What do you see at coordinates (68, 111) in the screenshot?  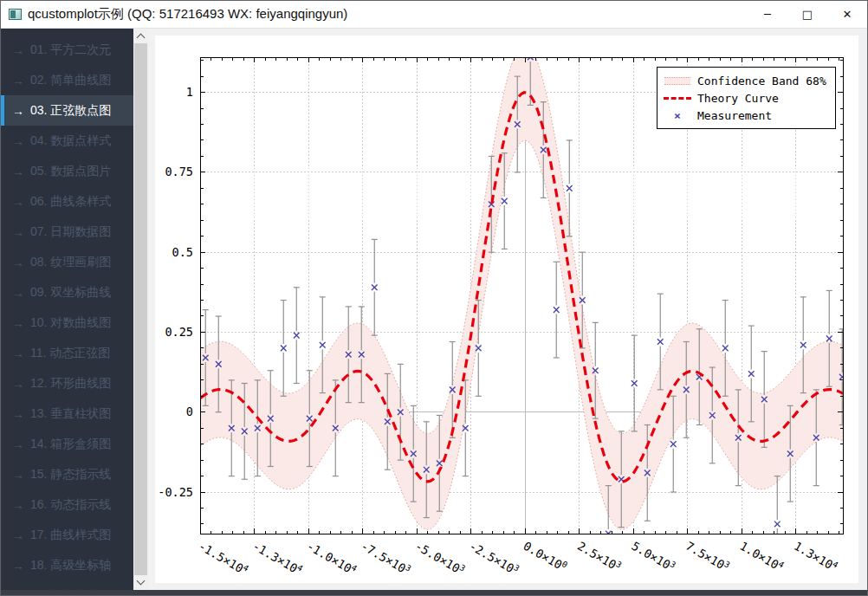 I see `sidebar-item-03: →03. 正弦散点图` at bounding box center [68, 111].